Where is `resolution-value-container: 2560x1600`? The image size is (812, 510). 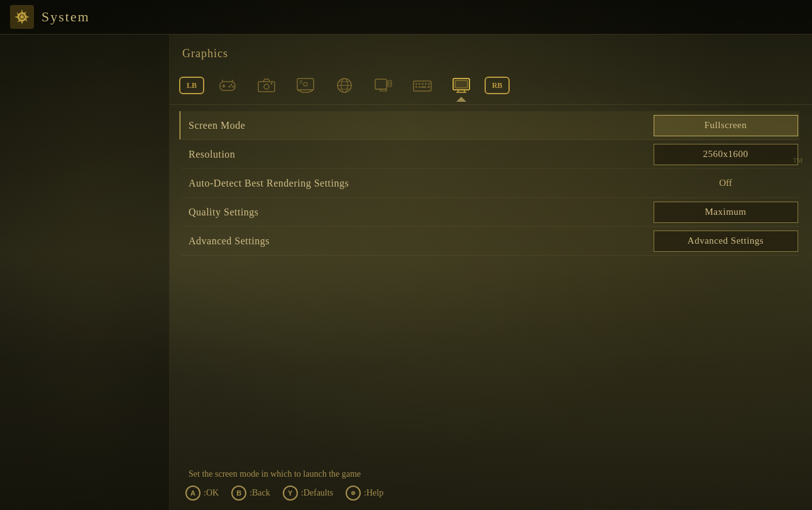
resolution-value-container: 2560x1600 is located at coordinates (725, 155).